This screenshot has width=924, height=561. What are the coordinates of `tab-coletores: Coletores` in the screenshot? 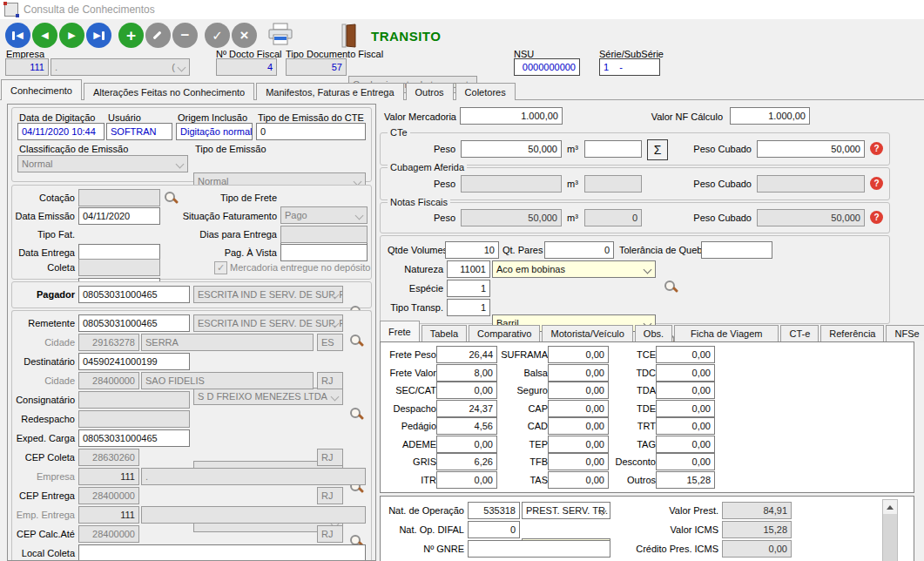 It's located at (486, 91).